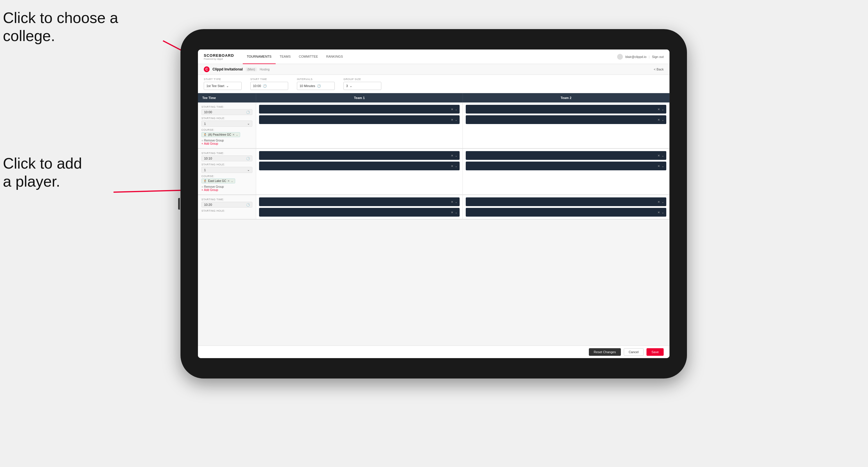 The height and width of the screenshot is (467, 868). Describe the element at coordinates (227, 141) in the screenshot. I see `remove-group-1: ○ Remove Group` at that location.